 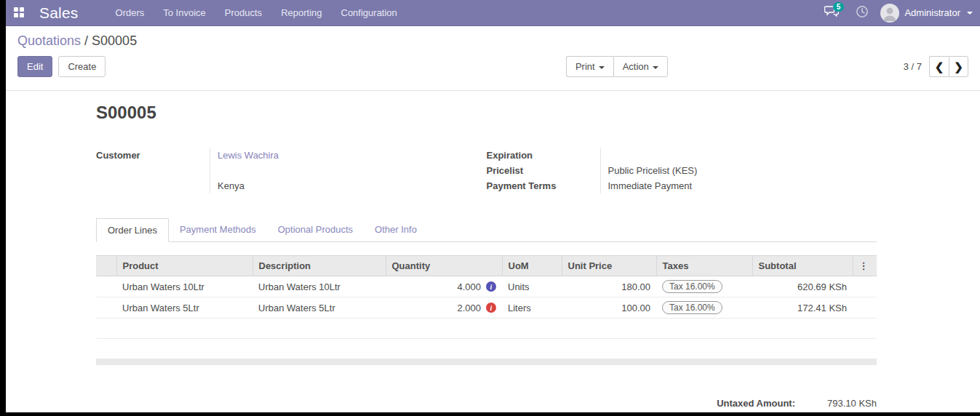 What do you see at coordinates (970, 13) in the screenshot?
I see `caret-down-icon` at bounding box center [970, 13].